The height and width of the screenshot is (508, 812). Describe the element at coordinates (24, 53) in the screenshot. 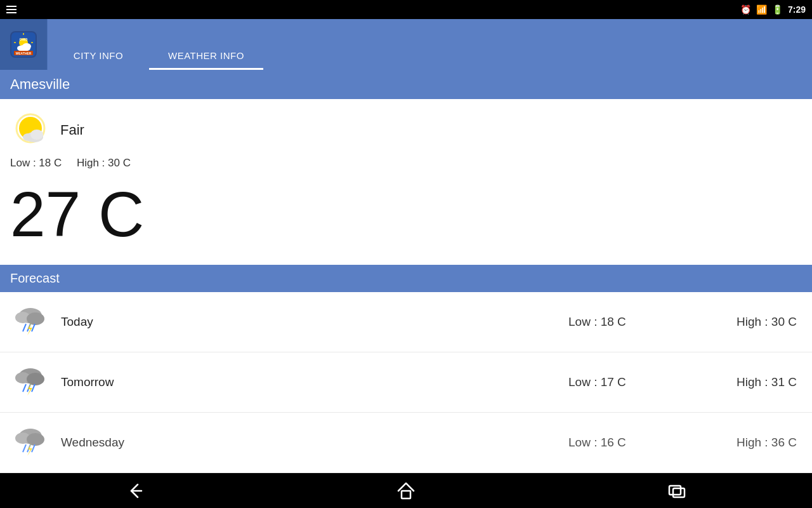

I see `svg-text: WEATHER` at that location.